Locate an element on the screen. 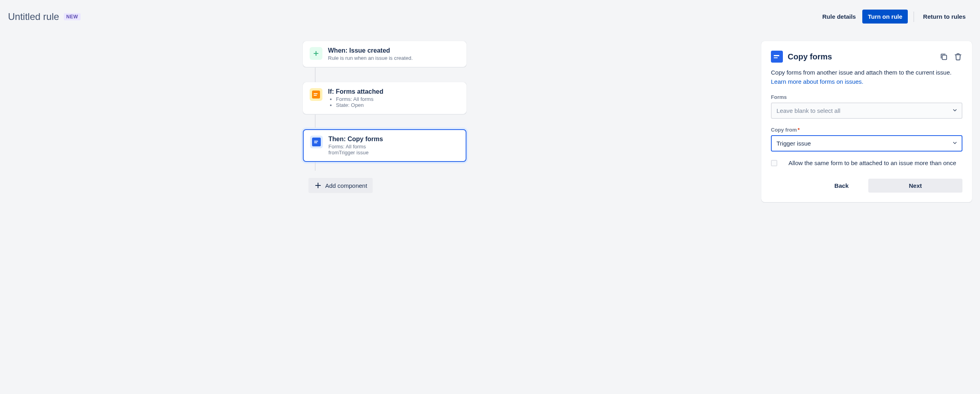 The width and height of the screenshot is (980, 394). condition-bullet-forms: Forms: All forms is located at coordinates (398, 99).